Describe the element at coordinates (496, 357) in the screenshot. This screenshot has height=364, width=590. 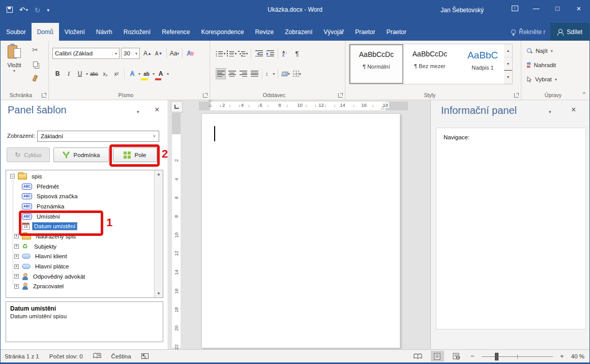
I see `zoom-slider-thumb` at that location.